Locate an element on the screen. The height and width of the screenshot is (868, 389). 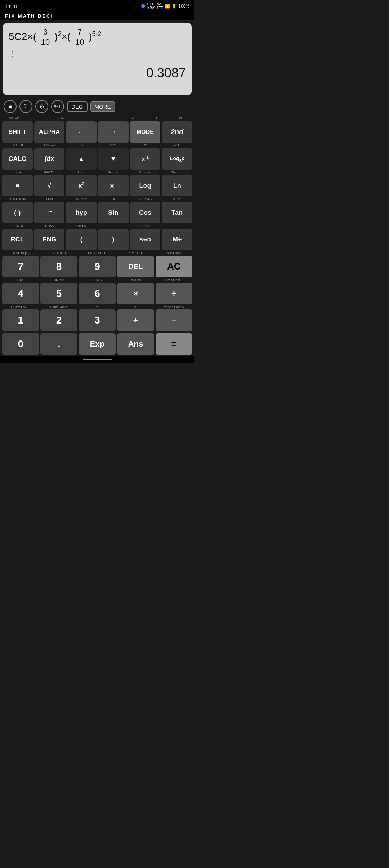
label-row-2: aᵇ/c ÷R ³√□ mod x³ □√□ 10ˣ eˣ t is located at coordinates (97, 145).